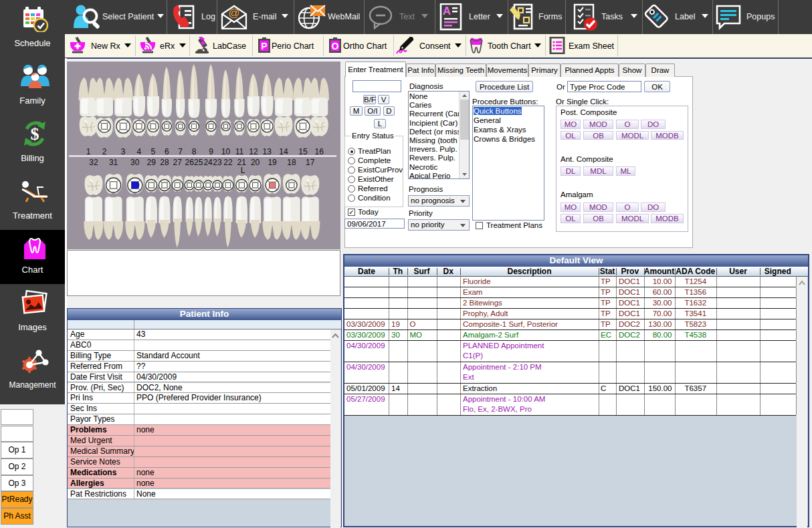 This screenshot has width=812, height=528. I want to click on svg-text: 22, so click(228, 162).